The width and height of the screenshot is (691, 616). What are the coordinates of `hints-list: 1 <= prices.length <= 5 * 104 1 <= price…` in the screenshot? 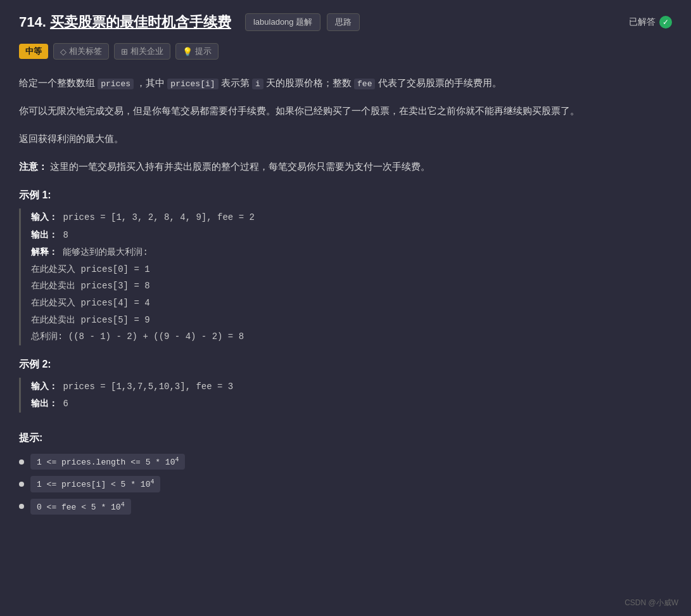 It's located at (346, 484).